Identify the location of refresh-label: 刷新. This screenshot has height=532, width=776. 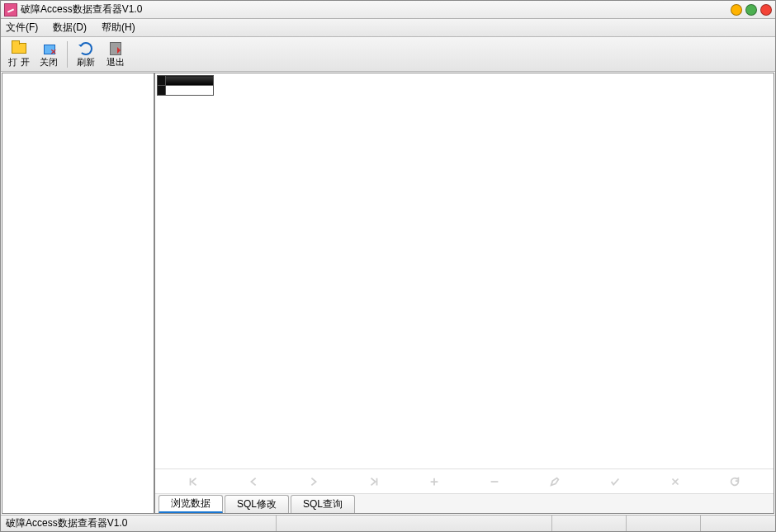
(86, 62).